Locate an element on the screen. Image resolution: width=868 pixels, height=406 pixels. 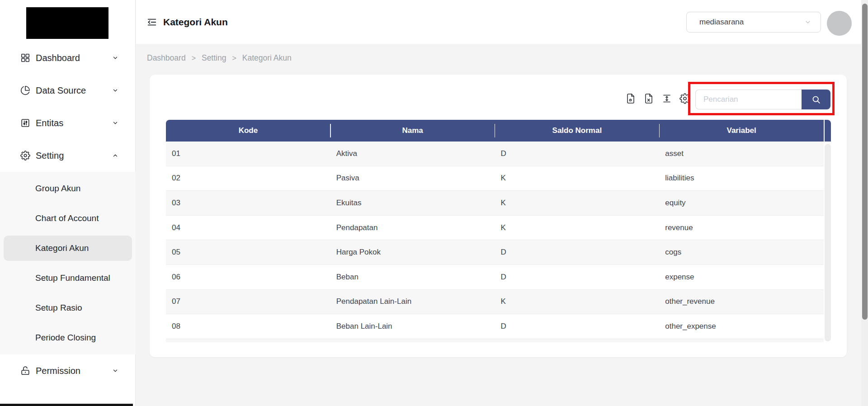
sidebar-subitem-periode-closing: Periode Closing is located at coordinates (68, 338).